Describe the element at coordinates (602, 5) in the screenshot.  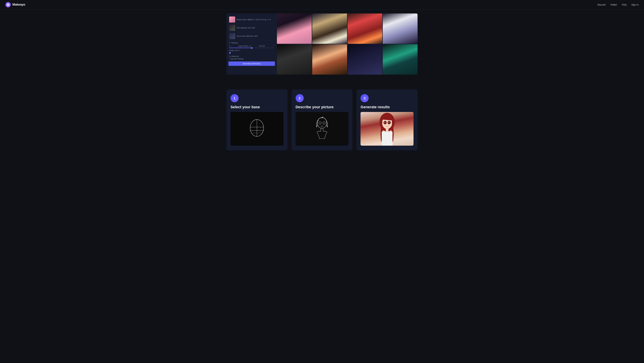
I see `nav-discord: Discord` at that location.